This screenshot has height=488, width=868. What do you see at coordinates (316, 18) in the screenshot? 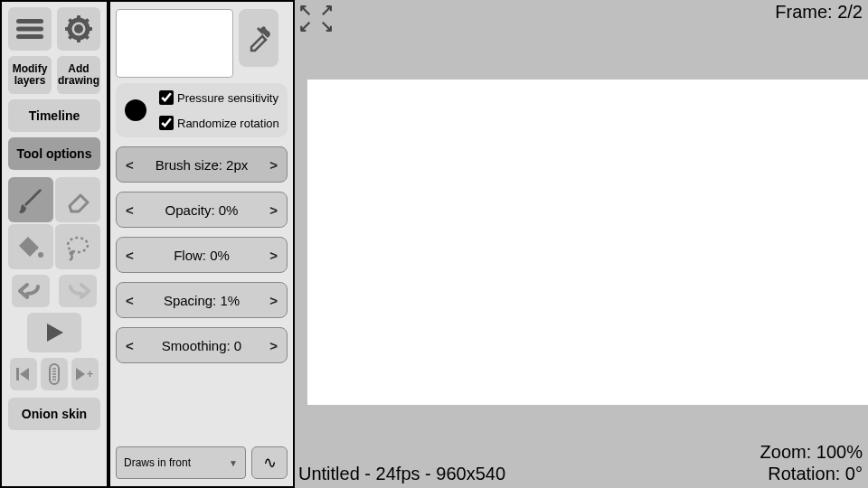
I see `fullscreen-toggle: ↖ ↗ ↙ ↘` at bounding box center [316, 18].